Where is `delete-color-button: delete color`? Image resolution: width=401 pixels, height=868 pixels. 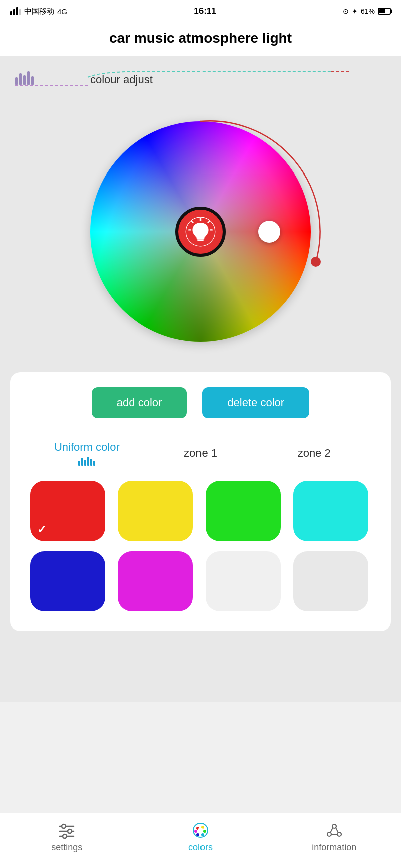
delete-color-button: delete color is located at coordinates (256, 403).